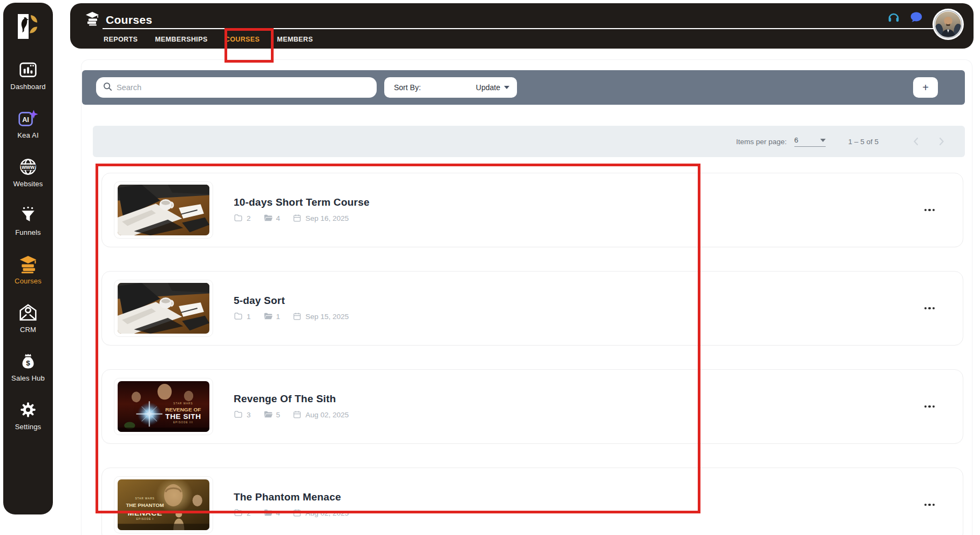 The width and height of the screenshot is (980, 535). Describe the element at coordinates (327, 316) in the screenshot. I see `course-date: Sep 15, 2025` at that location.